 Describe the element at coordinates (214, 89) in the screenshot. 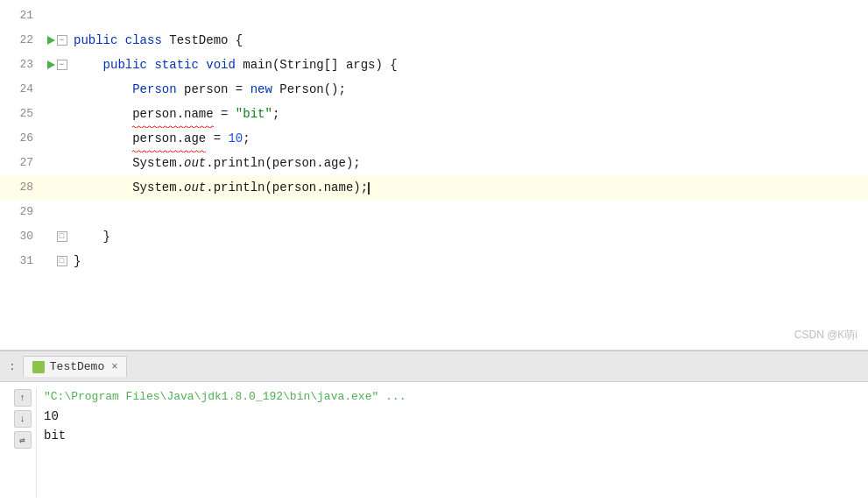

I see `code-token: person =` at that location.